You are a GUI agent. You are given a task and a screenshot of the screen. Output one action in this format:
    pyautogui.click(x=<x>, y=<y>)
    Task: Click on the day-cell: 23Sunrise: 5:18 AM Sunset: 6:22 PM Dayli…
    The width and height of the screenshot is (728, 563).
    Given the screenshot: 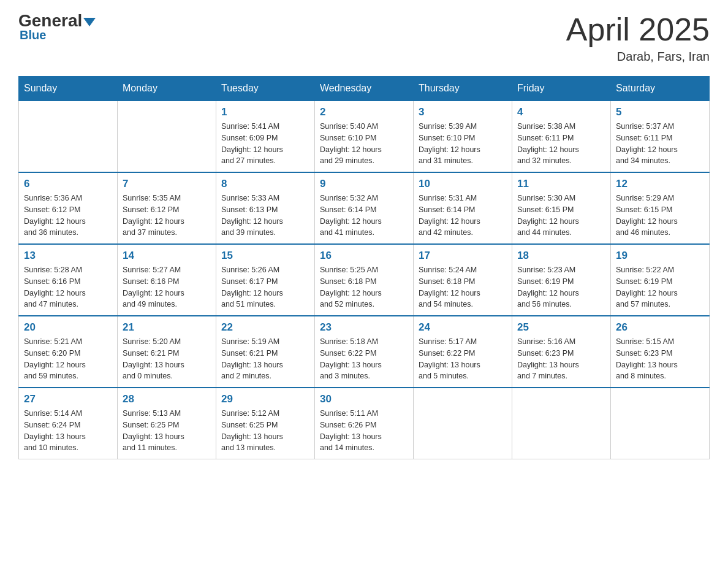 What is the action you would take?
    pyautogui.click(x=364, y=352)
    